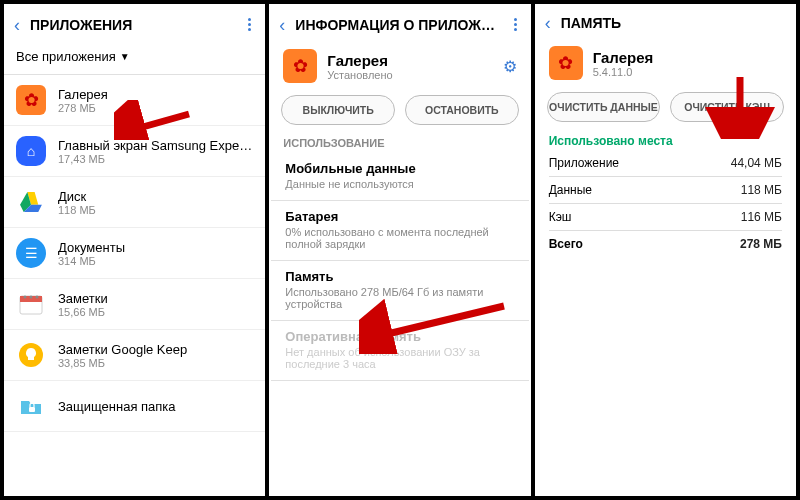 This screenshot has height=500, width=800. What do you see at coordinates (156, 108) in the screenshot?
I see `app-size: 278 МБ` at bounding box center [156, 108].